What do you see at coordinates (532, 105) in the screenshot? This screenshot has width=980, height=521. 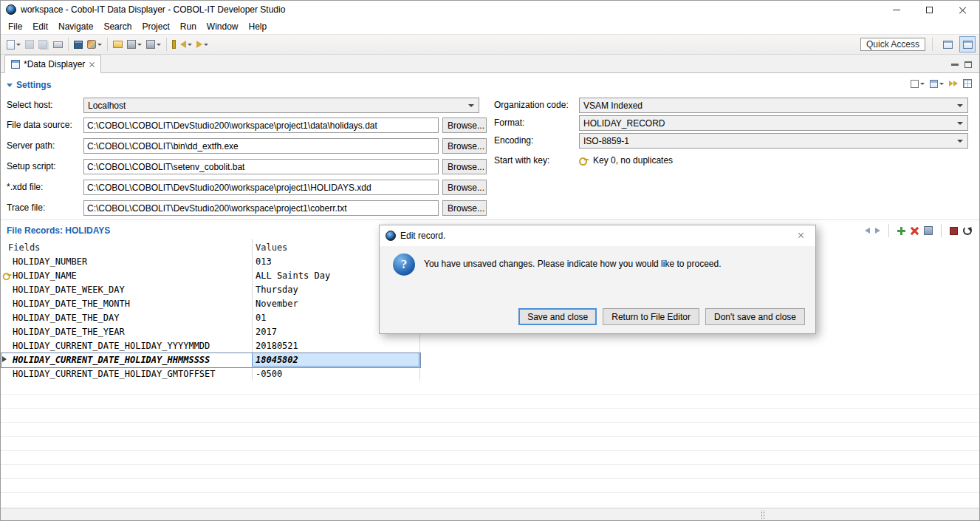 I see `organization-code-label: Organization code:` at bounding box center [532, 105].